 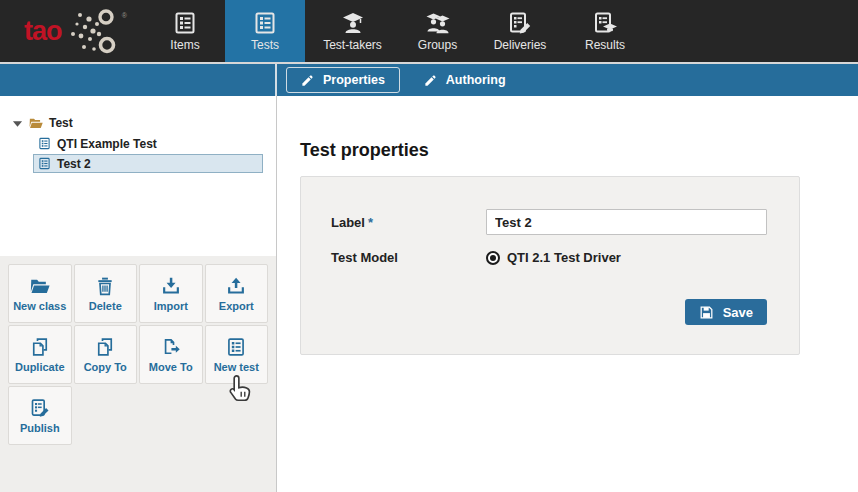 I want to click on nav-item-test-takers: Test-takers, so click(x=352, y=31).